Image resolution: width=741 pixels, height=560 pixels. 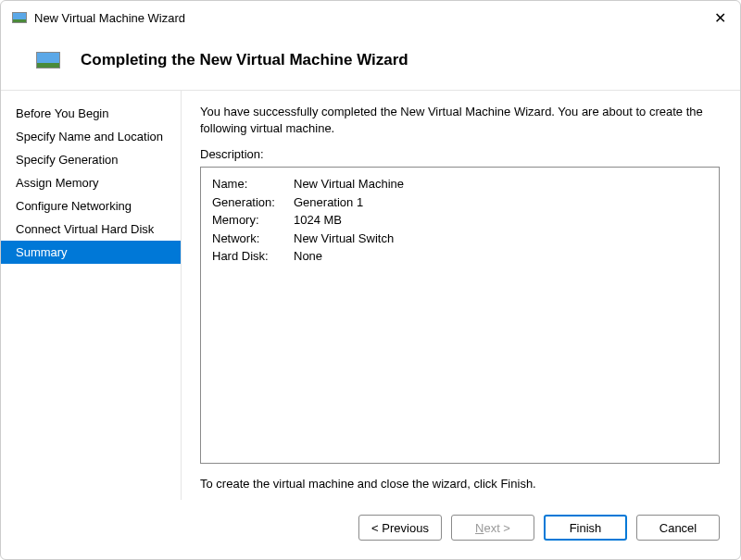 I want to click on summary-value: New Virtual Switch, so click(x=500, y=239).